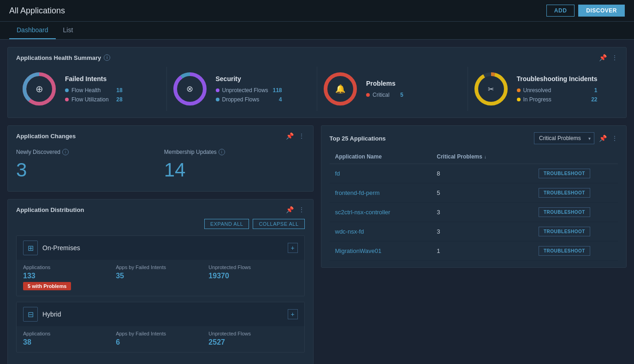  What do you see at coordinates (386, 231) in the screenshot?
I see `app-name-wdc-nsx-fd: wdc-nsx-fd` at bounding box center [386, 231].